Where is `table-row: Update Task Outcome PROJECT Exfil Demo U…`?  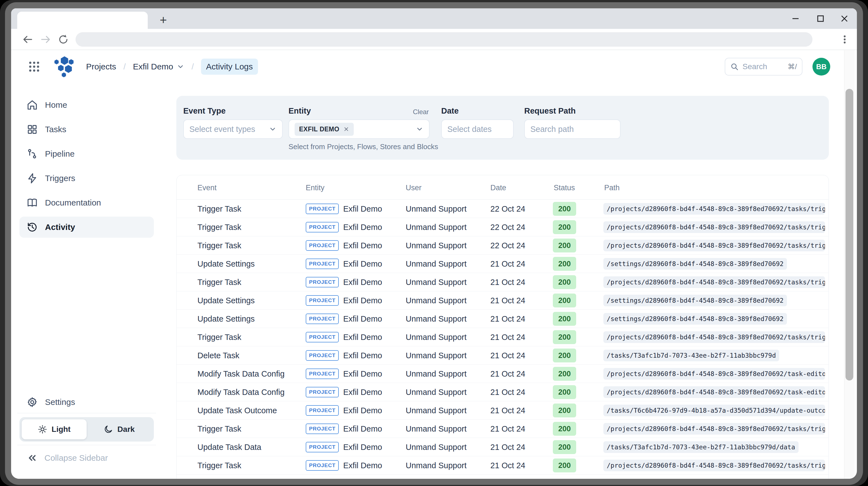
table-row: Update Task Outcome PROJECT Exfil Demo U… is located at coordinates (503, 411).